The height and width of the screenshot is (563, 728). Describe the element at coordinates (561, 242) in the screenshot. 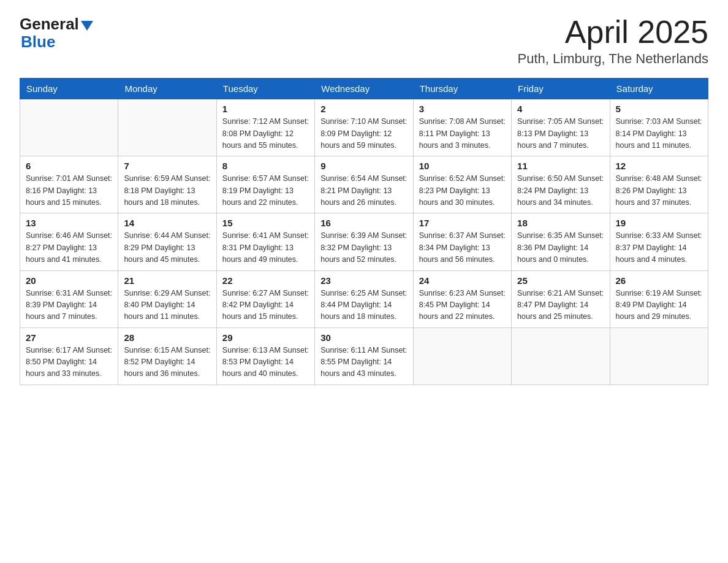

I see `calendar-cell: 18Sunrise: 6:35 AM Sunset: 8:36 PM Dayli…` at that location.